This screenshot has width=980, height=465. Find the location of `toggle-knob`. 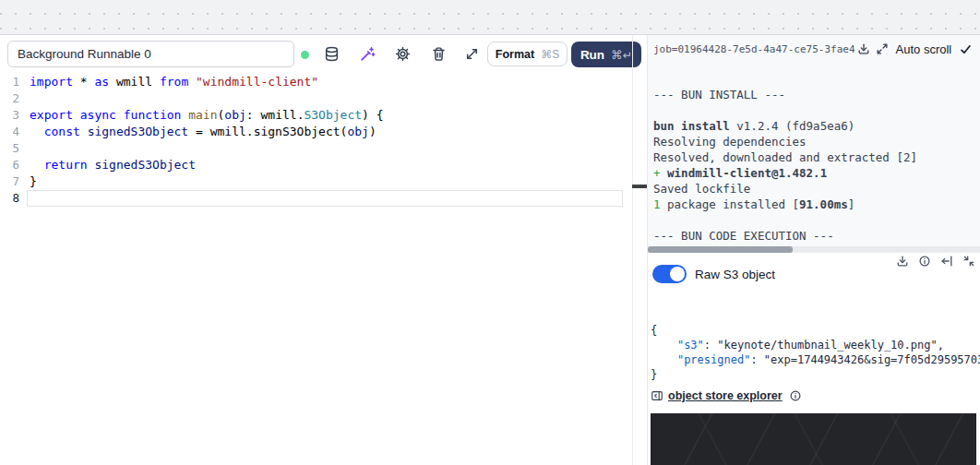

toggle-knob is located at coordinates (677, 274).